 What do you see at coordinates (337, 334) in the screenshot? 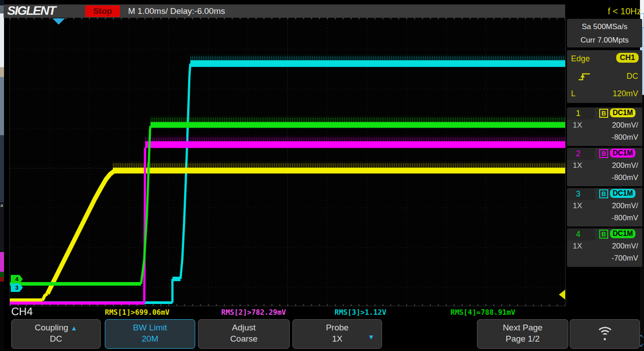
I see `probe-button: Probe 1X ▼` at bounding box center [337, 334].